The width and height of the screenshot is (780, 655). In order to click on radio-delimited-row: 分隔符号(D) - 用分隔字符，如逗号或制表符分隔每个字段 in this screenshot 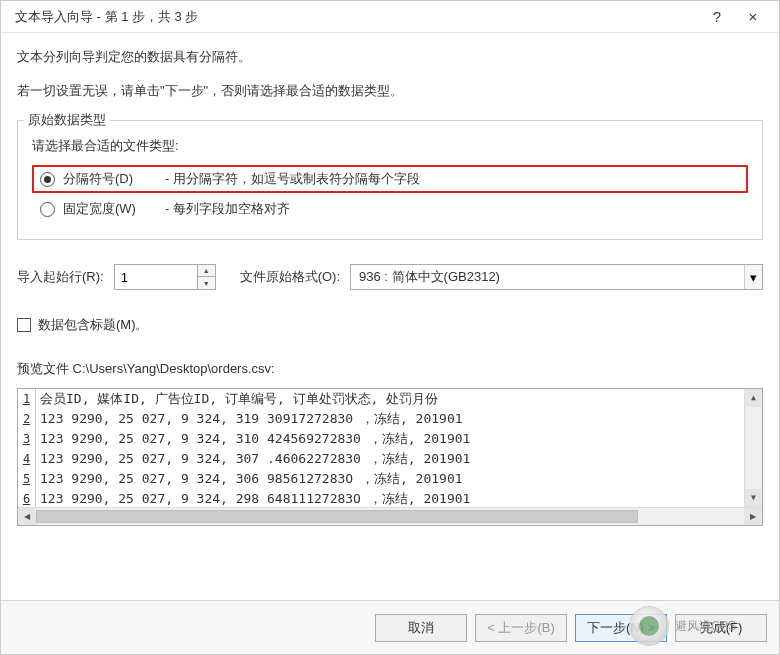, I will do `click(390, 179)`.